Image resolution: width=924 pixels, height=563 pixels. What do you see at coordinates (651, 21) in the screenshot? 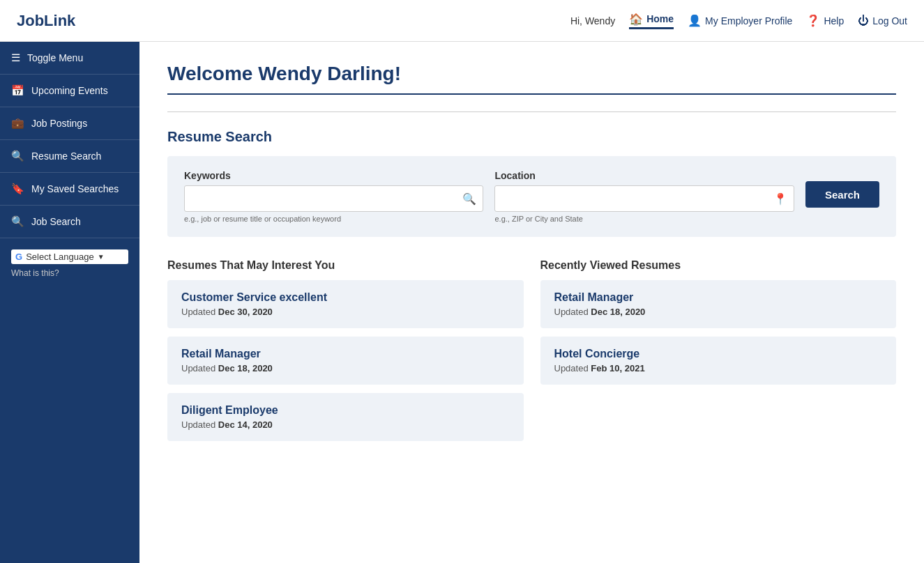
I see `home-link: 🏠 Home` at bounding box center [651, 21].